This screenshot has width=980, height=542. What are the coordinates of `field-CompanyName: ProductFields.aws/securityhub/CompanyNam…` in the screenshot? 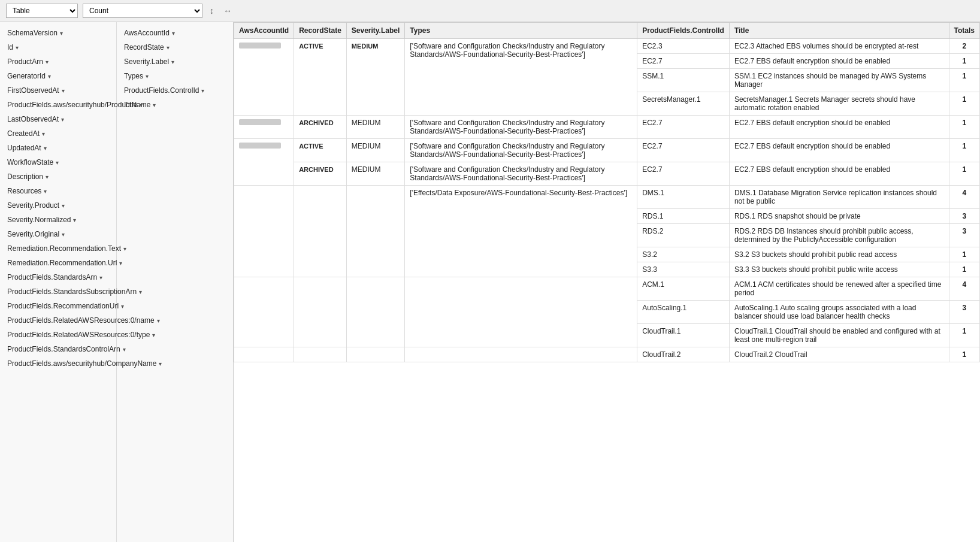 It's located at (58, 364).